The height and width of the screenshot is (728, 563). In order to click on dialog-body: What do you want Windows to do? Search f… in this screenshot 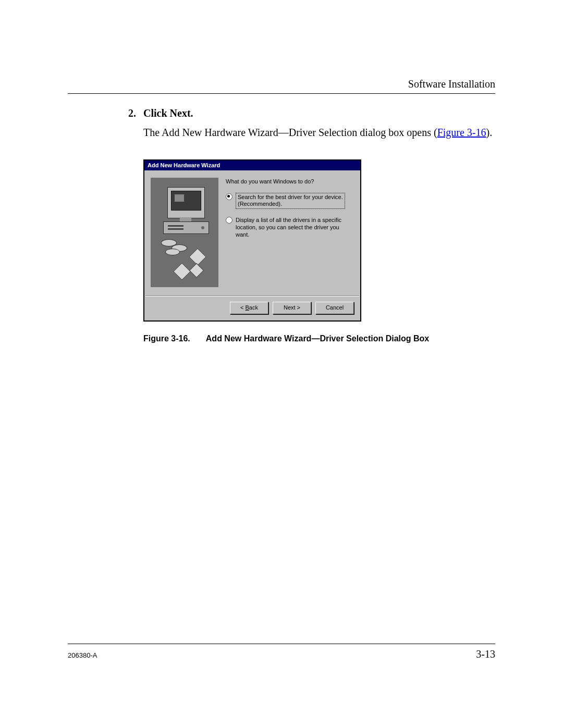, I will do `click(252, 233)`.